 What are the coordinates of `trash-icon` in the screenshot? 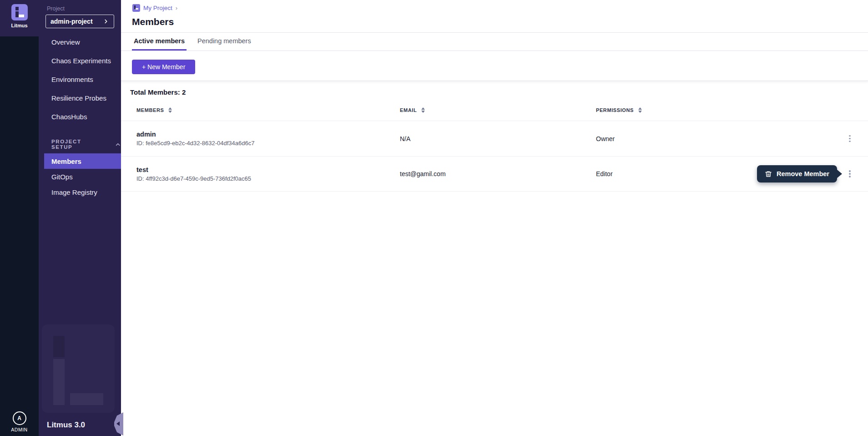 It's located at (768, 174).